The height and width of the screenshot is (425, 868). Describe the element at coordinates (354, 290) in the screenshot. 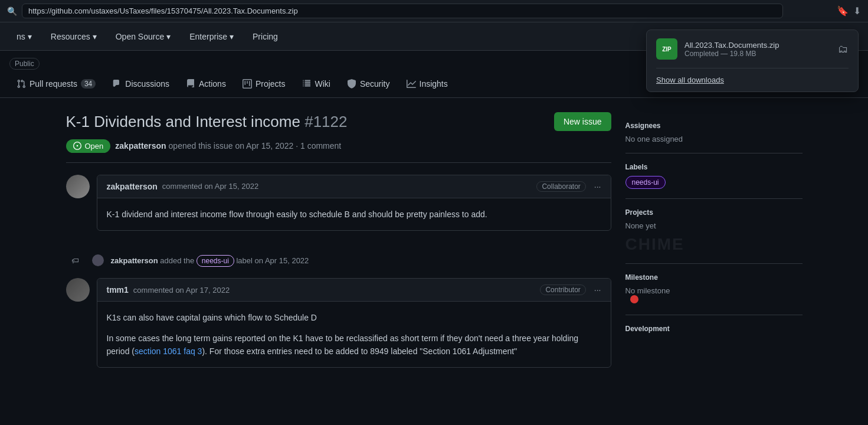

I see `comment-header-2: tmm1 commented on Apr 17, 2022 Contribut…` at that location.